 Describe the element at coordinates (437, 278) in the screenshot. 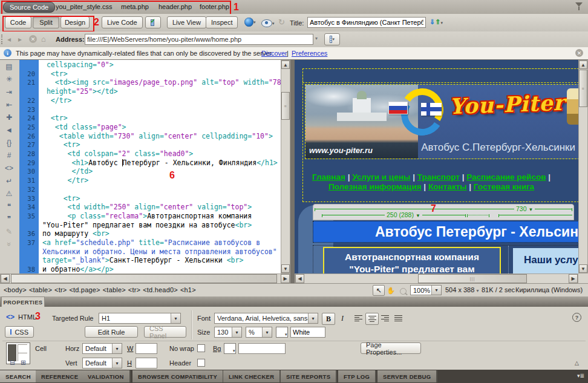

I see `design-horizontal-scrollbar: ◀ ||| ▶` at that location.